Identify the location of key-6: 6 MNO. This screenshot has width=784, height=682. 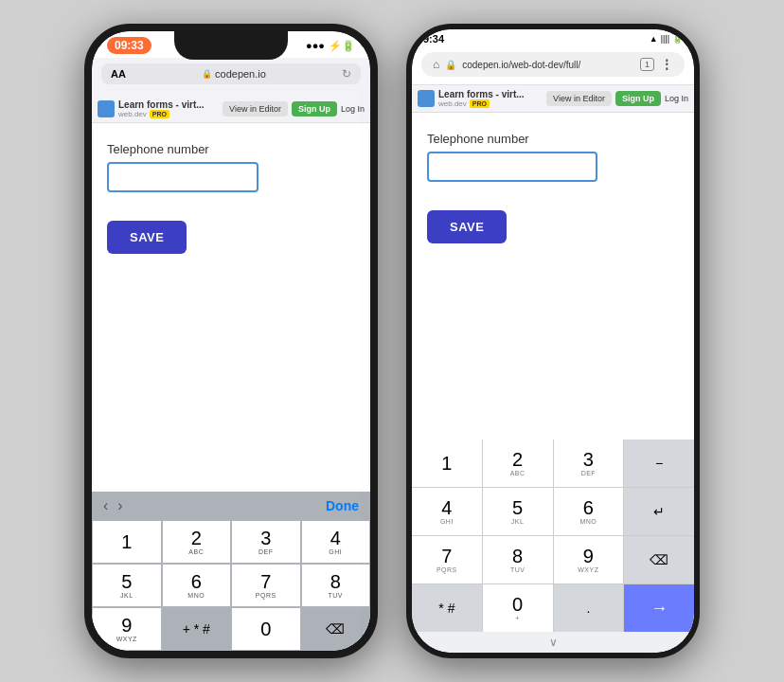
(197, 585).